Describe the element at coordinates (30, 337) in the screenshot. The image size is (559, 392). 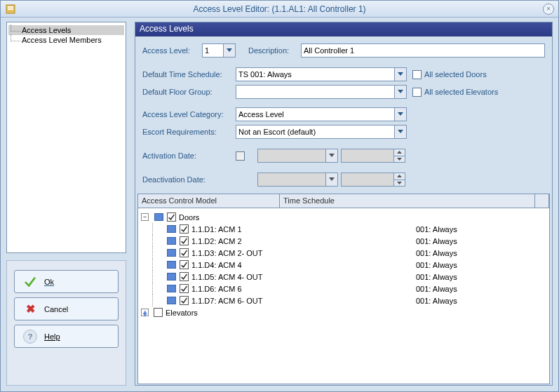
I see `question-icon: ?` at that location.